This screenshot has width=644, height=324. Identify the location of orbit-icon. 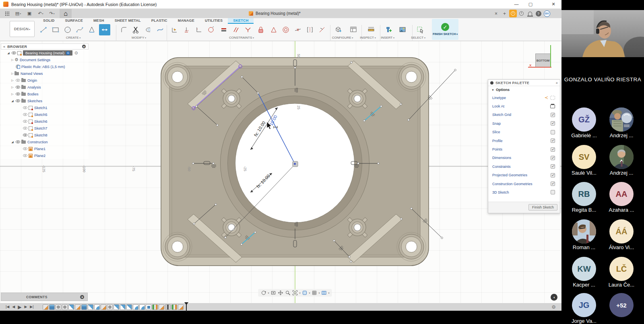
(263, 293).